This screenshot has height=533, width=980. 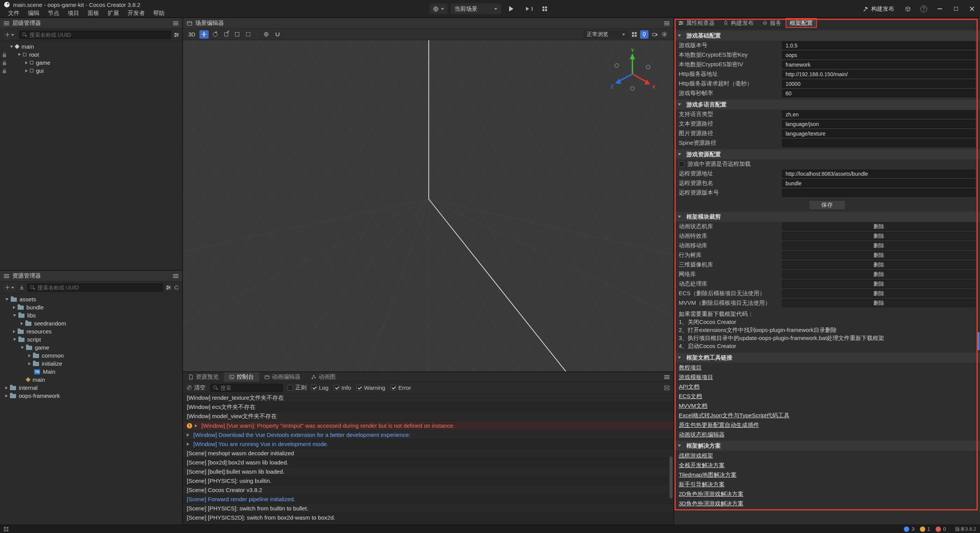 What do you see at coordinates (54, 13) in the screenshot?
I see `menu-item: 节点` at bounding box center [54, 13].